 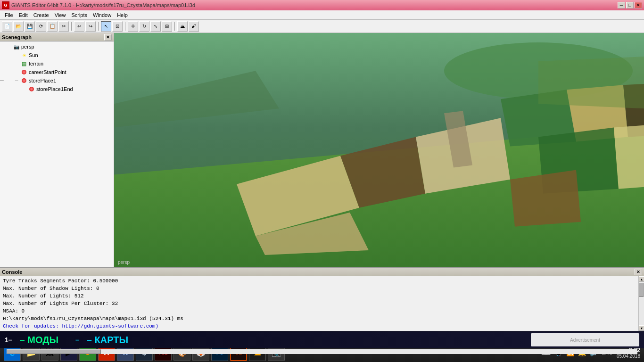 What do you see at coordinates (72, 26) in the screenshot?
I see `toolbar-sep1` at bounding box center [72, 26].